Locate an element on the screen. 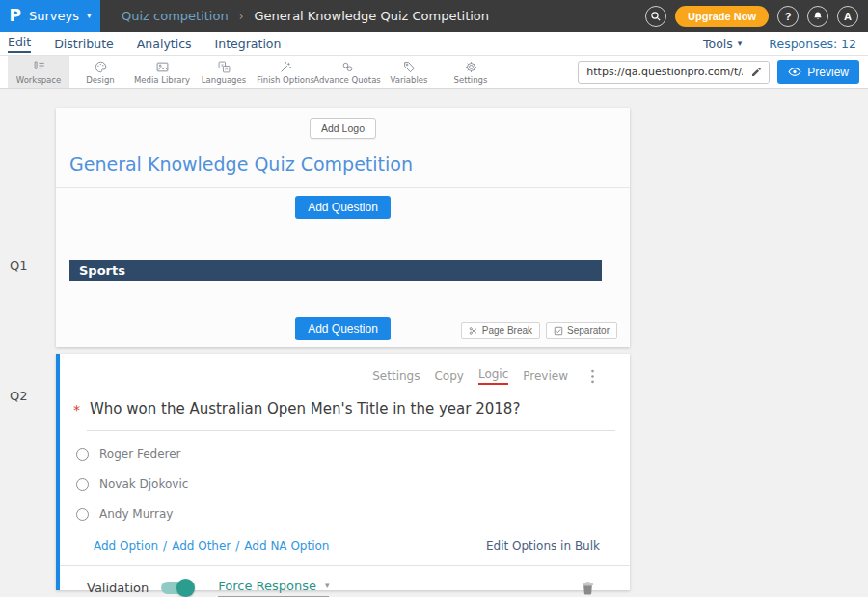  toolbar-item-variables: Variables is located at coordinates (409, 71).